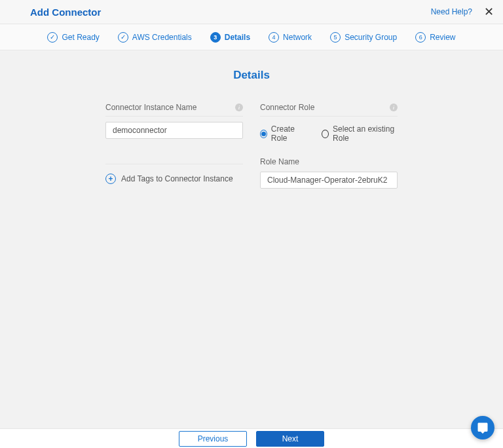  What do you see at coordinates (489, 12) in the screenshot?
I see `close-icon: ✕` at bounding box center [489, 12].